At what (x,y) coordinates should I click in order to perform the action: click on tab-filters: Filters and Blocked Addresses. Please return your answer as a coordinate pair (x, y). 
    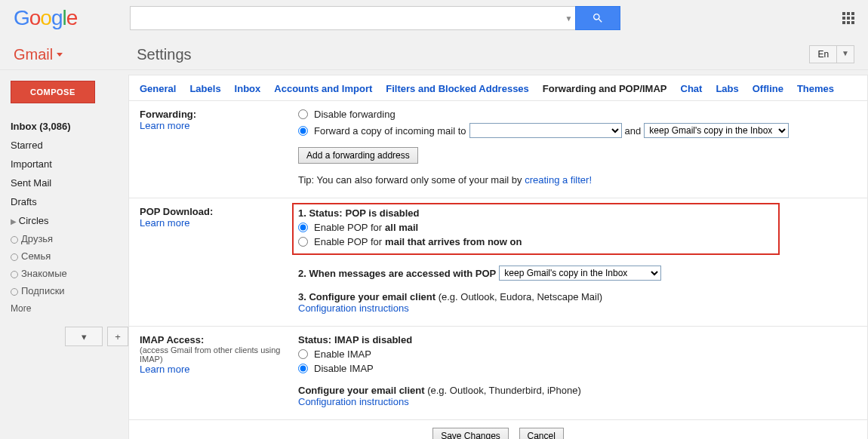
    Looking at the image, I should click on (457, 89).